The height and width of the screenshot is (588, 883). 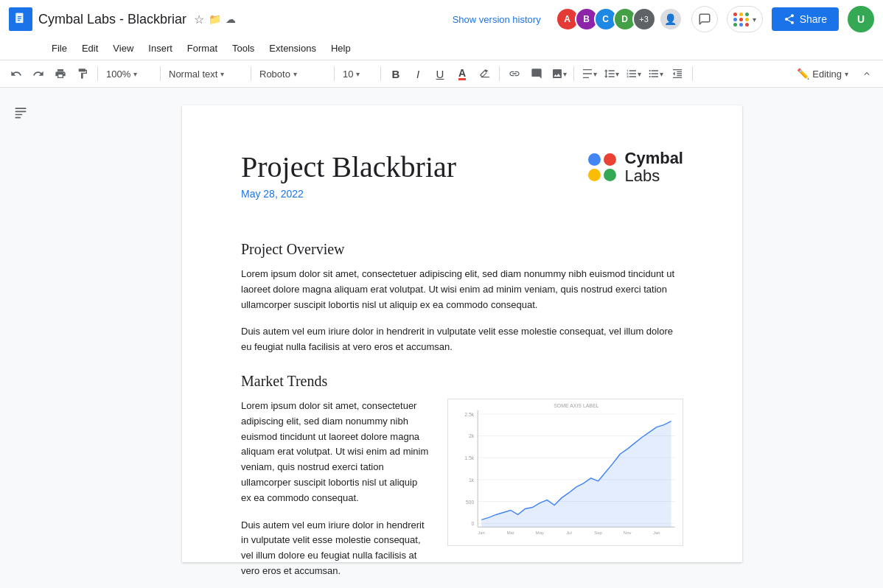 I want to click on editing-mode-button: ✏️ Editing ▾, so click(x=823, y=74).